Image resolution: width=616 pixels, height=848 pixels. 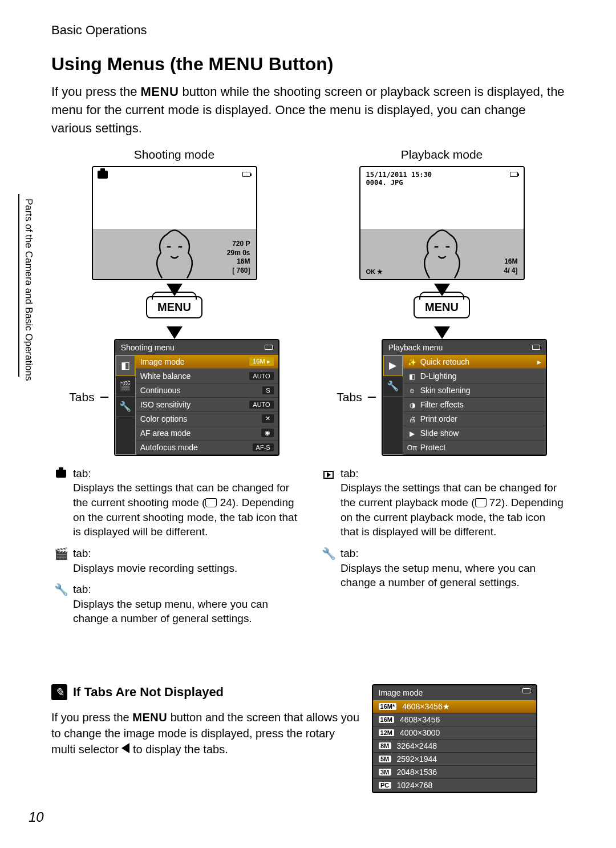 I want to click on overlay-date: 15/11/2011 15:30, so click(x=399, y=175).